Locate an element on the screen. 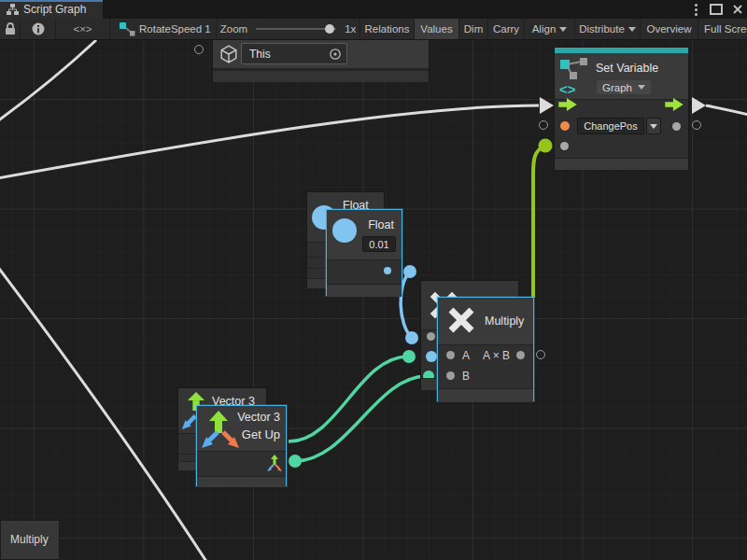 The image size is (747, 560). multiply-label-result: A × B is located at coordinates (497, 356).